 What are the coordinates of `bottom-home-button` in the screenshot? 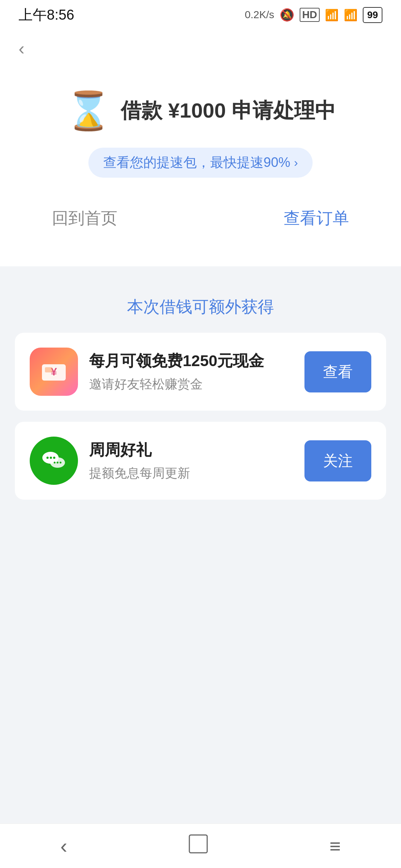 It's located at (198, 846).